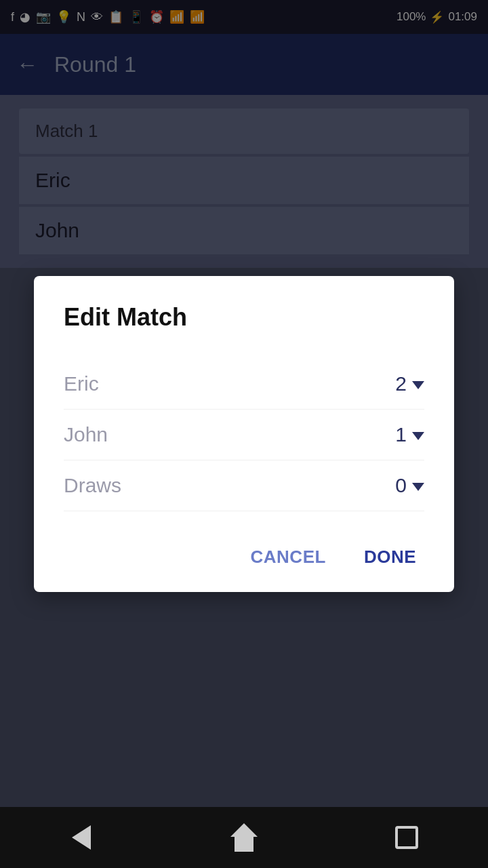 The height and width of the screenshot is (868, 488). What do you see at coordinates (244, 384) in the screenshot?
I see `player1-score-row: Eric 2` at bounding box center [244, 384].